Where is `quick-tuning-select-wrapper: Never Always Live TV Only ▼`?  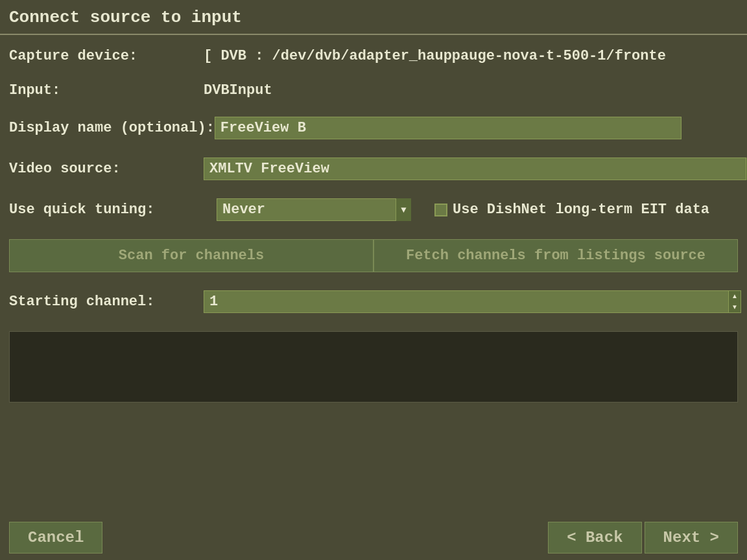
quick-tuning-select-wrapper: Never Always Live TV Only ▼ is located at coordinates (314, 210).